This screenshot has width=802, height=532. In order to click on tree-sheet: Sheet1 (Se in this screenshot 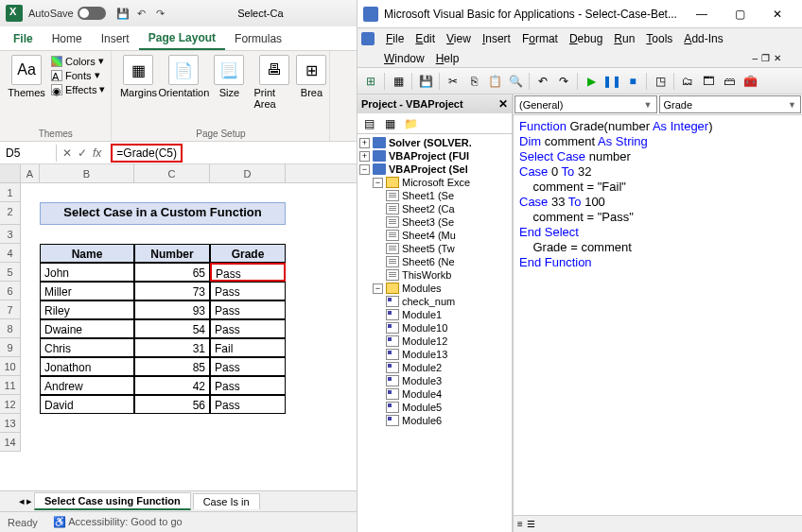, I will do `click(427, 196)`.